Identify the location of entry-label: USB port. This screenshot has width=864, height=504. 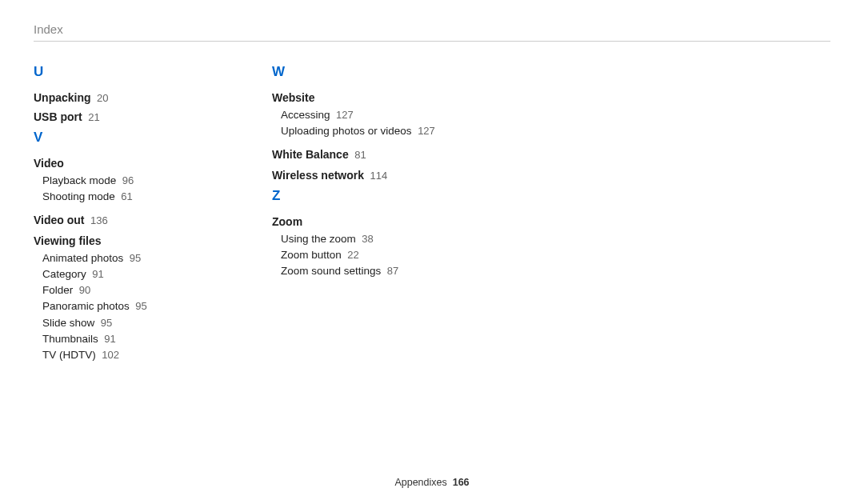
(58, 117).